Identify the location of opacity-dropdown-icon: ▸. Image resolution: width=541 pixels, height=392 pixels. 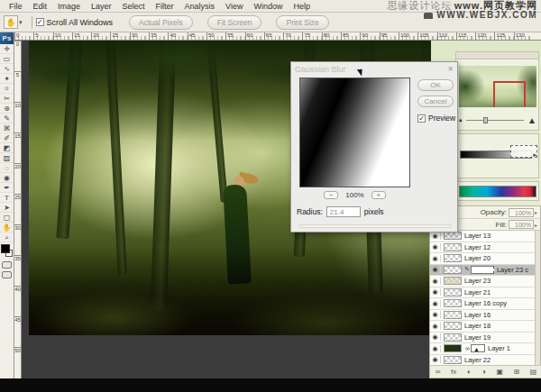
(536, 213).